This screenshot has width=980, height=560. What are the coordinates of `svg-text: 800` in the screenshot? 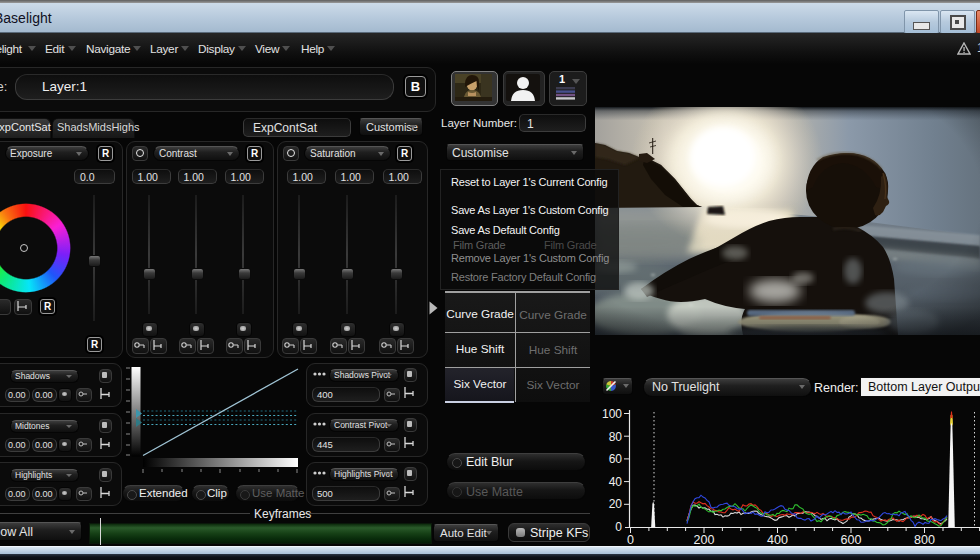 It's located at (924, 540).